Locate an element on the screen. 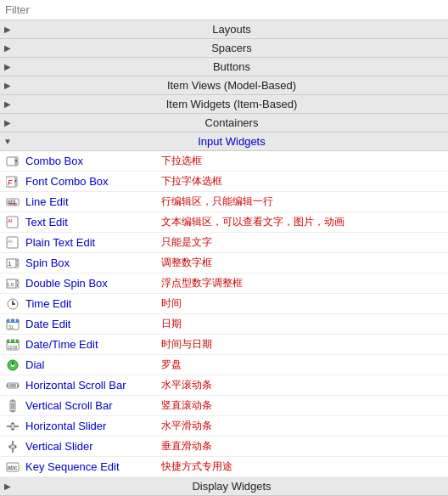 Image resolution: width=448 pixels, height=496 pixels. datetime-icon: 12:00 is located at coordinates (13, 345).